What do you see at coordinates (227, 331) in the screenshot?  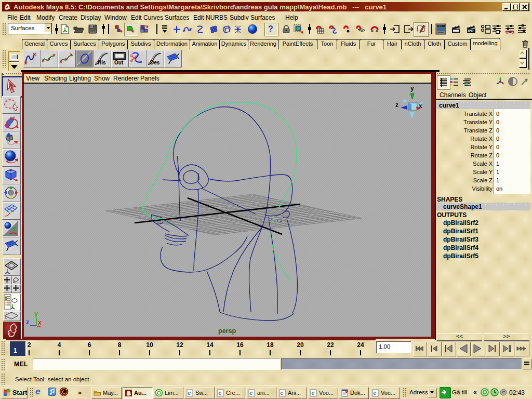 I see `svg-text: persp` at bounding box center [227, 331].